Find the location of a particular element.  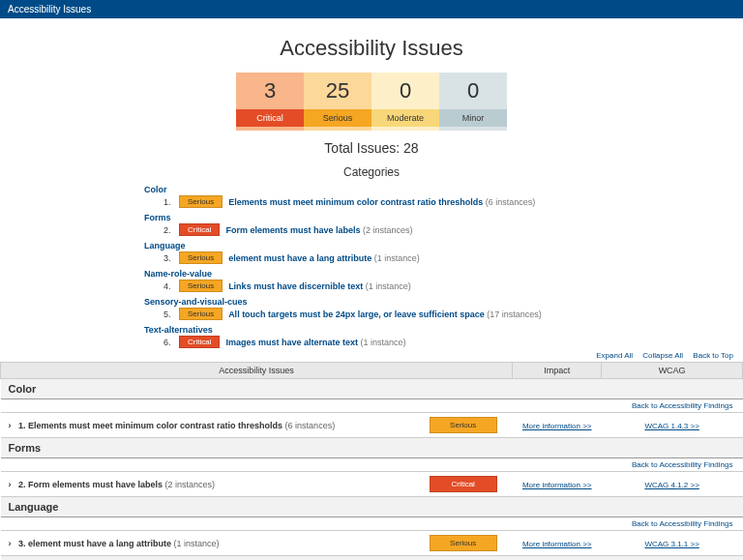

section-header: Name-role-value is located at coordinates (372, 559).